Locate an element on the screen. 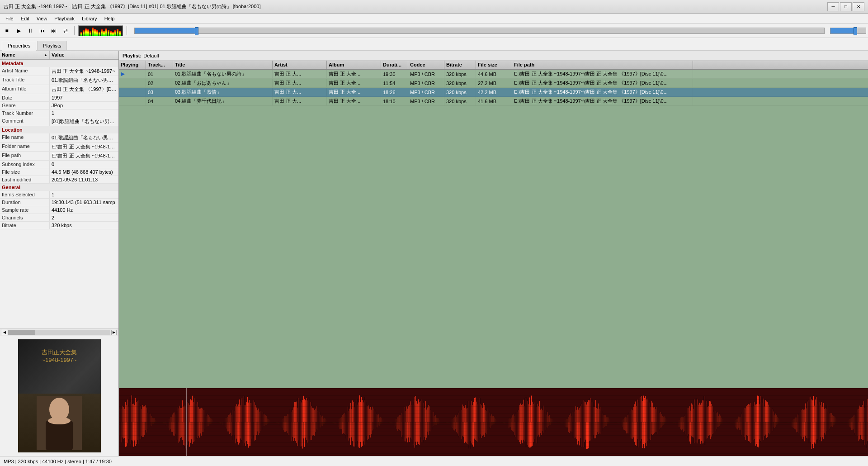  location-rows: File name01.歌謡組曲「名もない男の詩Folder nameE:\吉田… is located at coordinates (59, 158).